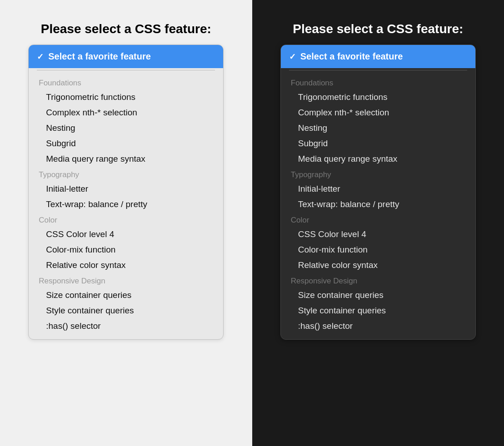 Image resolution: width=504 pixels, height=446 pixels. What do you see at coordinates (40, 57) in the screenshot?
I see `light-check-icon: ✓` at bounding box center [40, 57].